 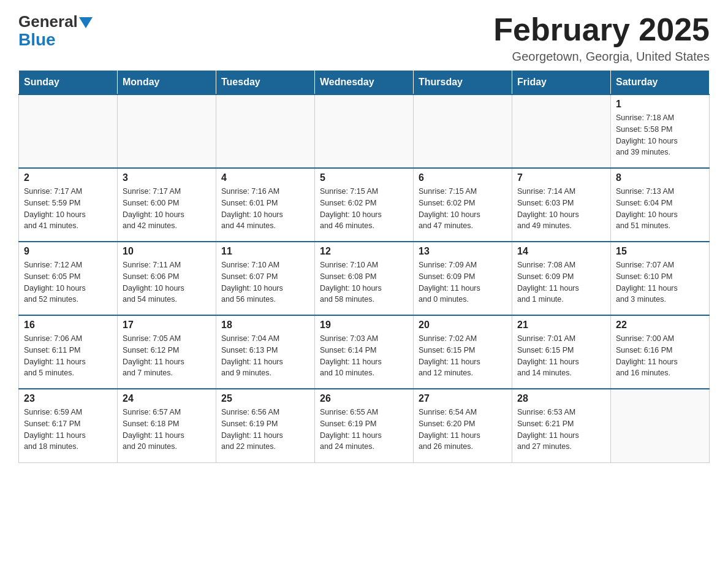 What do you see at coordinates (265, 325) in the screenshot?
I see `day-number: 18` at bounding box center [265, 325].